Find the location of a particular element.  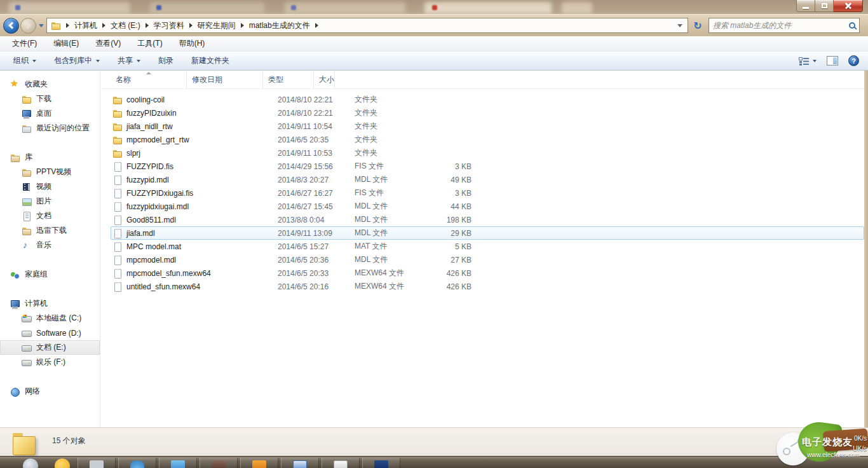

close-button is located at coordinates (848, 6).